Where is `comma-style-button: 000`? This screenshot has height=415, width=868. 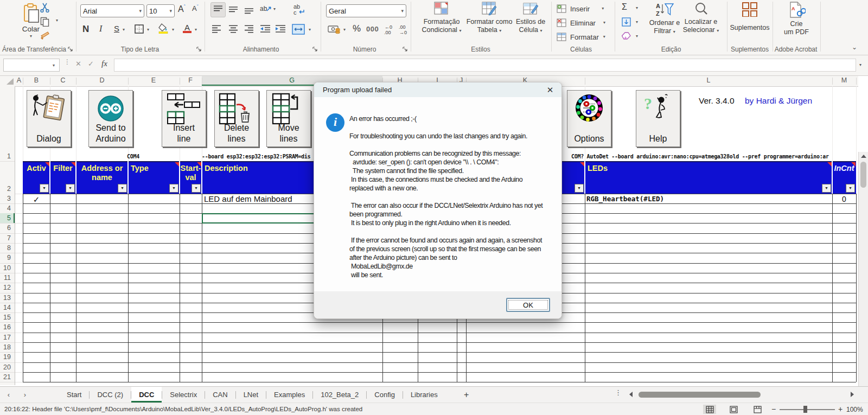
comma-style-button: 000 is located at coordinates (372, 29).